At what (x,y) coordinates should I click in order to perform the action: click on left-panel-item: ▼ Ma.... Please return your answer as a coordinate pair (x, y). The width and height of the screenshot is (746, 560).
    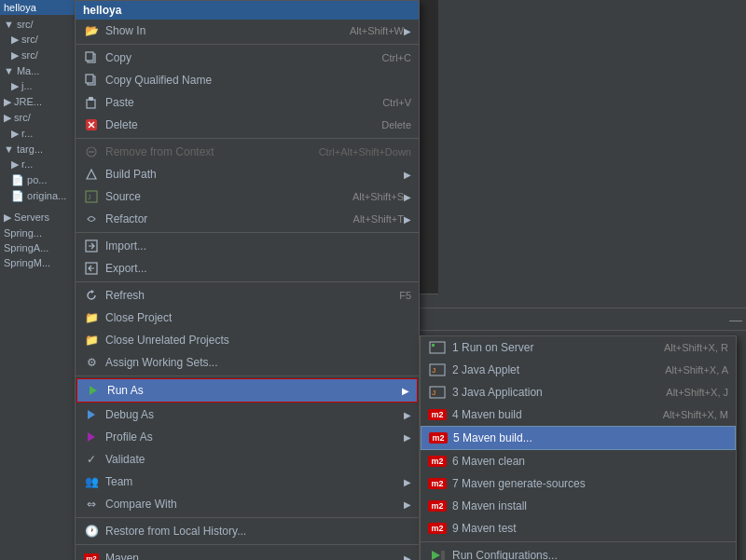
    Looking at the image, I should click on (41, 71).